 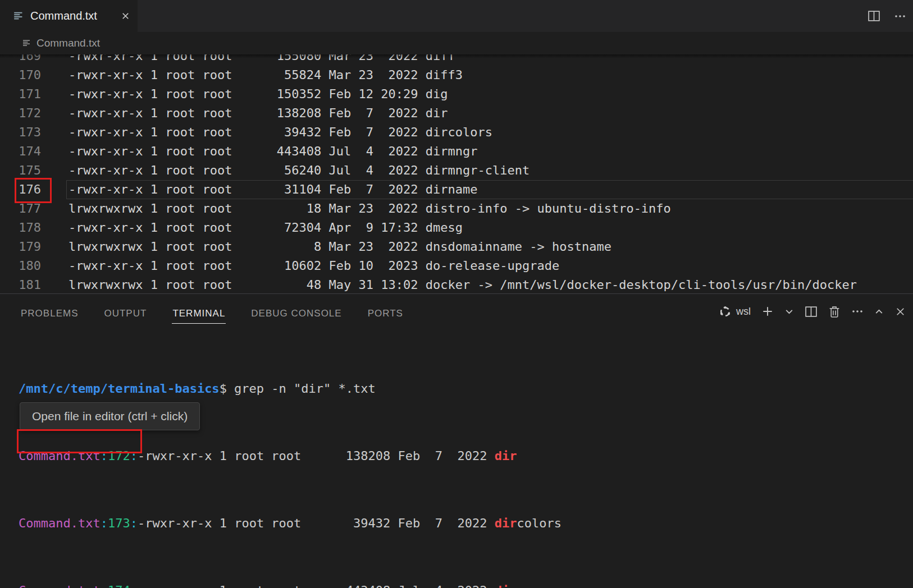 I want to click on chevron-down-icon, so click(x=789, y=312).